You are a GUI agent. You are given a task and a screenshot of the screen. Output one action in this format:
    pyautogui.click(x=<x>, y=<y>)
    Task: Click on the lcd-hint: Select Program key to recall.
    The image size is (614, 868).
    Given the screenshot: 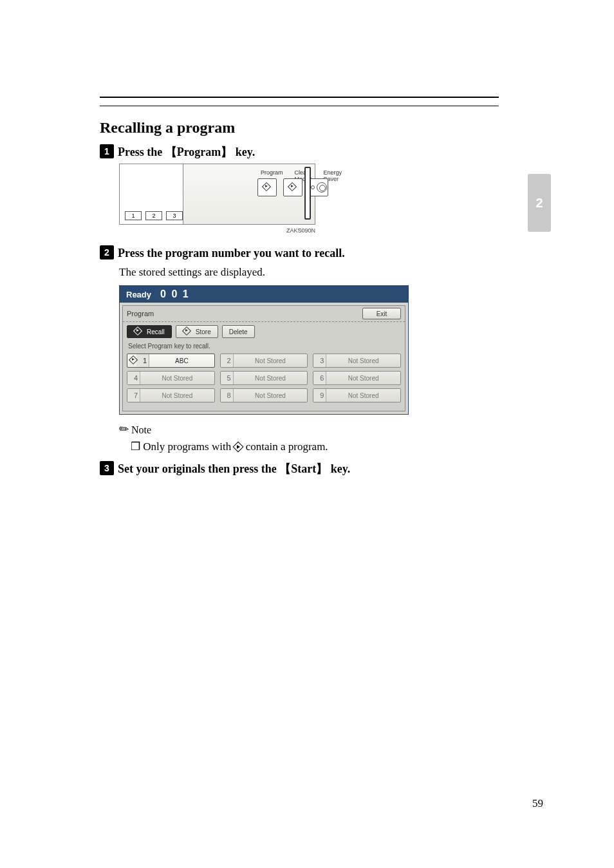 What is the action you would take?
    pyautogui.click(x=264, y=346)
    